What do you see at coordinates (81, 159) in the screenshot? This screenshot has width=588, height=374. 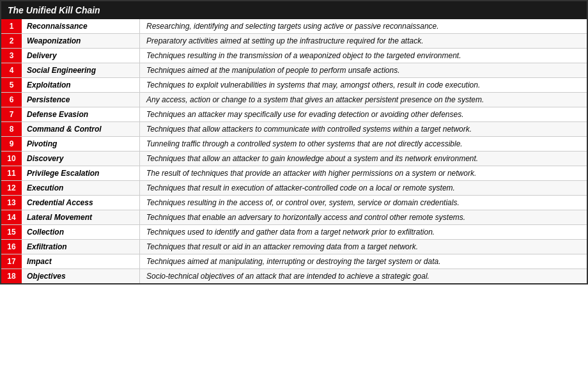 I see `row-technique-name: Discovery` at bounding box center [81, 159].